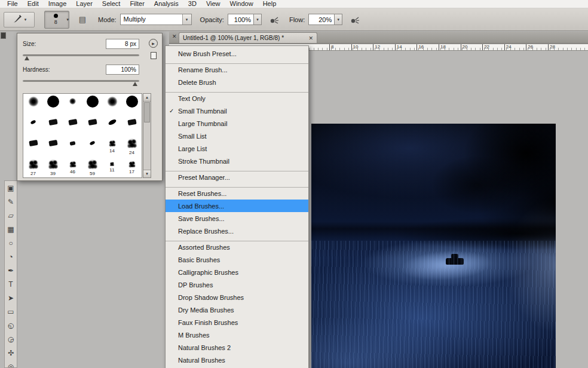  What do you see at coordinates (237, 82) in the screenshot?
I see `flyout-menu-item: Delete Brush` at bounding box center [237, 82].